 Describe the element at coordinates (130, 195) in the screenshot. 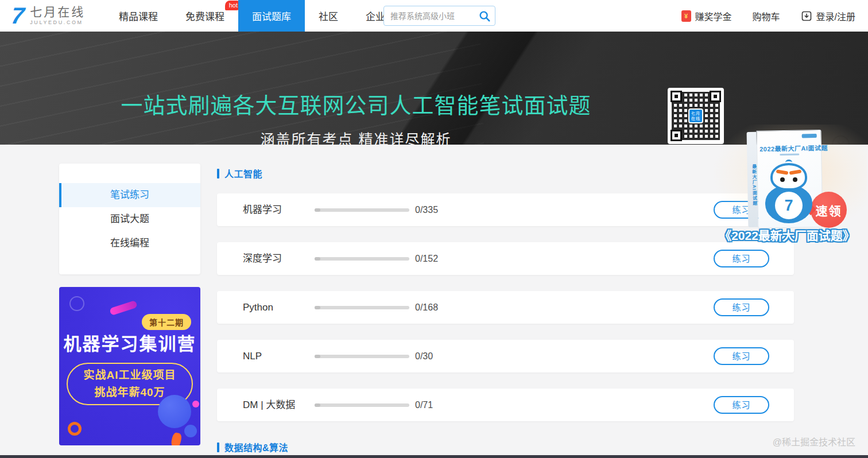

I see `sidebar-item-written-practice: 笔试练习` at that location.